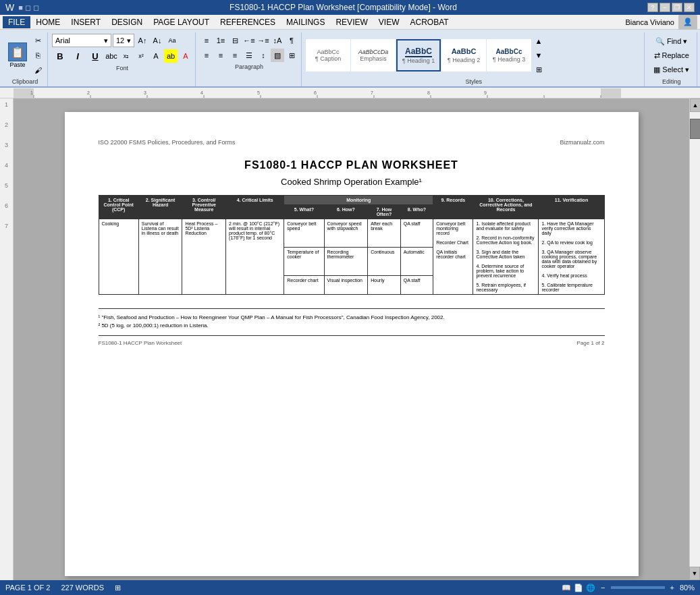 This screenshot has height=595, width=700. Describe the element at coordinates (171, 56) in the screenshot. I see `highlight-button: ab` at that location.